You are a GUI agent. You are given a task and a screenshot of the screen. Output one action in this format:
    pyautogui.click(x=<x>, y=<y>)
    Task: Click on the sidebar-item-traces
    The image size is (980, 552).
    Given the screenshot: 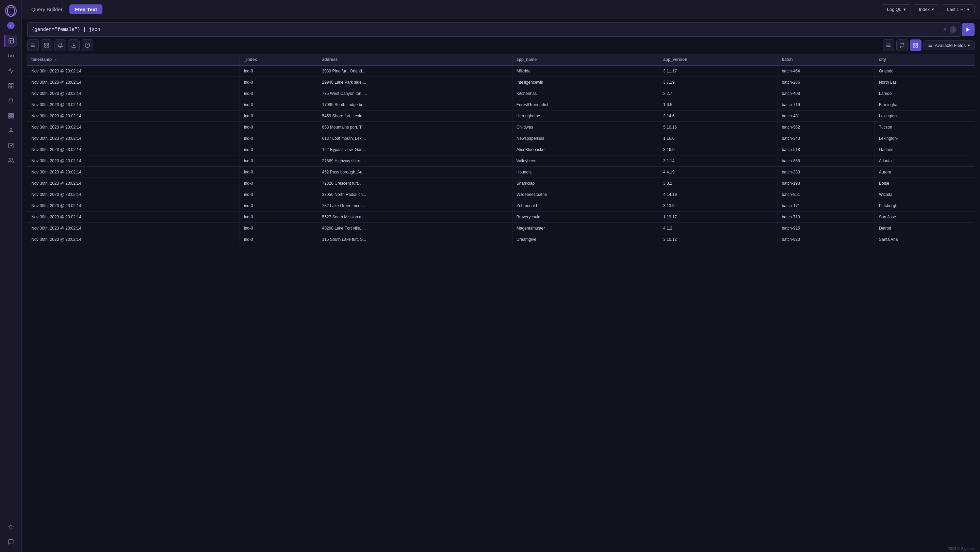 What is the action you would take?
    pyautogui.click(x=11, y=71)
    